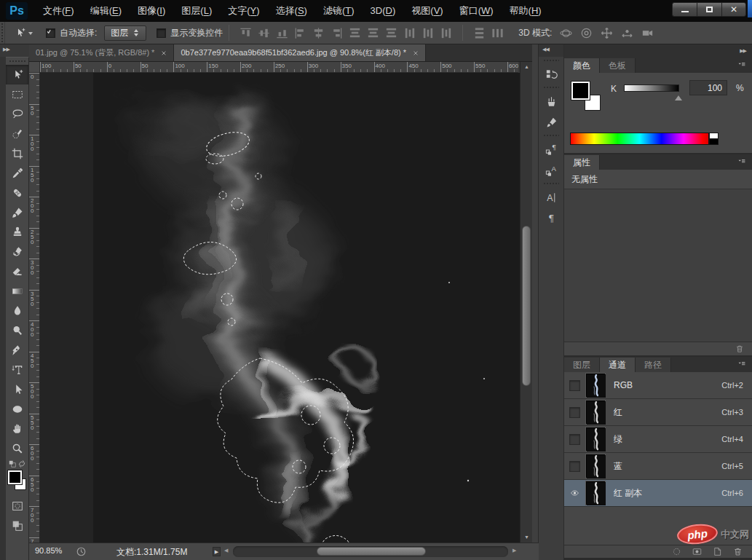  I want to click on tab-color: 颜色, so click(582, 66).